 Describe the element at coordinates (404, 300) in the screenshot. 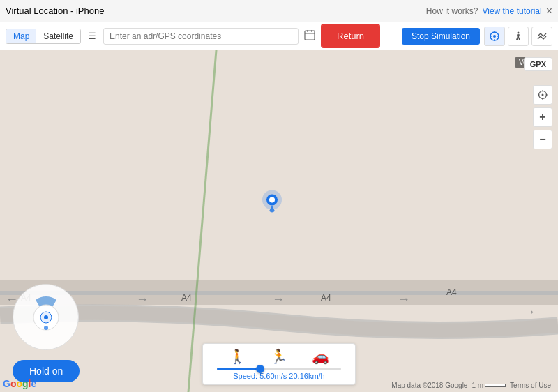

I see `road-arrow-right-3: →` at that location.